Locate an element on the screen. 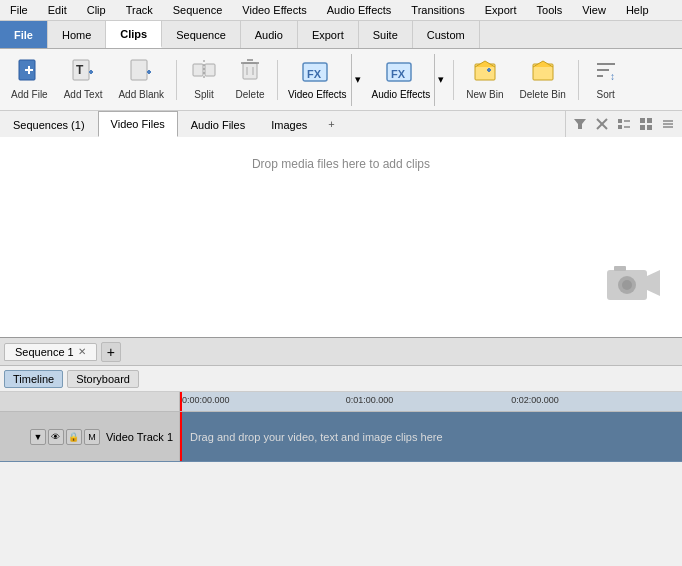  track-mute-button: M is located at coordinates (92, 437).